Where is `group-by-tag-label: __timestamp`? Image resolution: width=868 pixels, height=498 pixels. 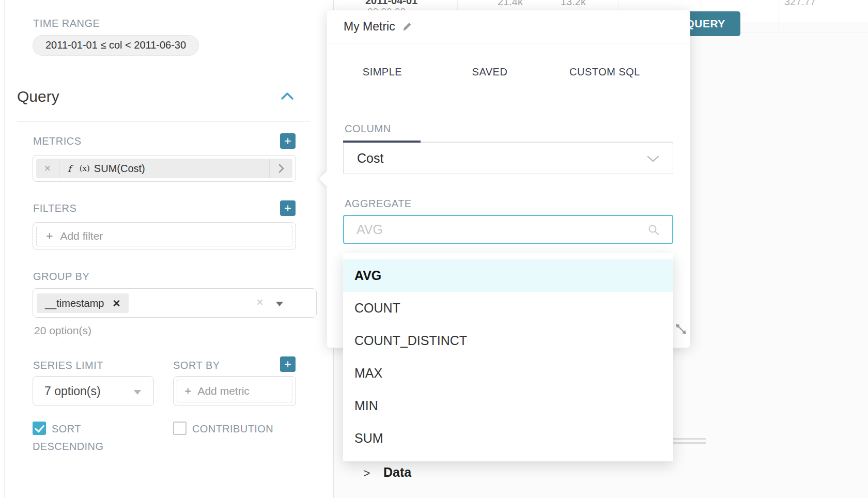
group-by-tag-label: __timestamp is located at coordinates (74, 304).